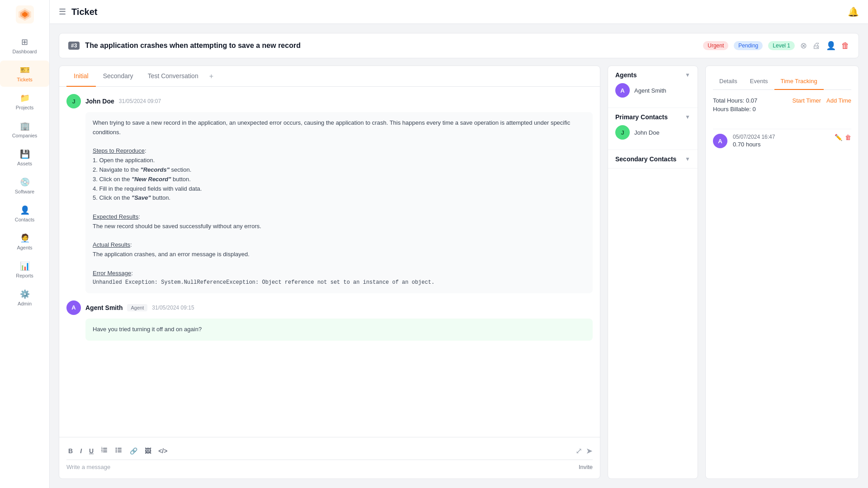 The width and height of the screenshot is (868, 488). I want to click on contacts-icon: 👤, so click(25, 210).